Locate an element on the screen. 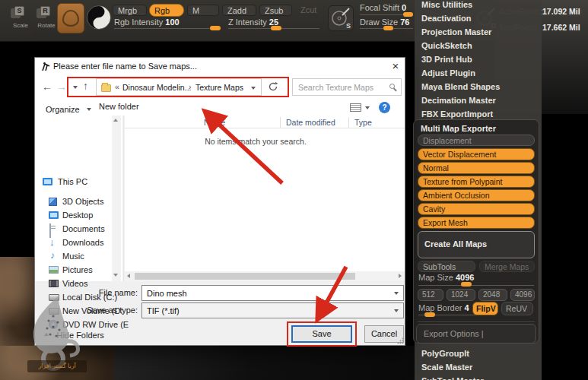  reuv-button: ReUV is located at coordinates (517, 309).